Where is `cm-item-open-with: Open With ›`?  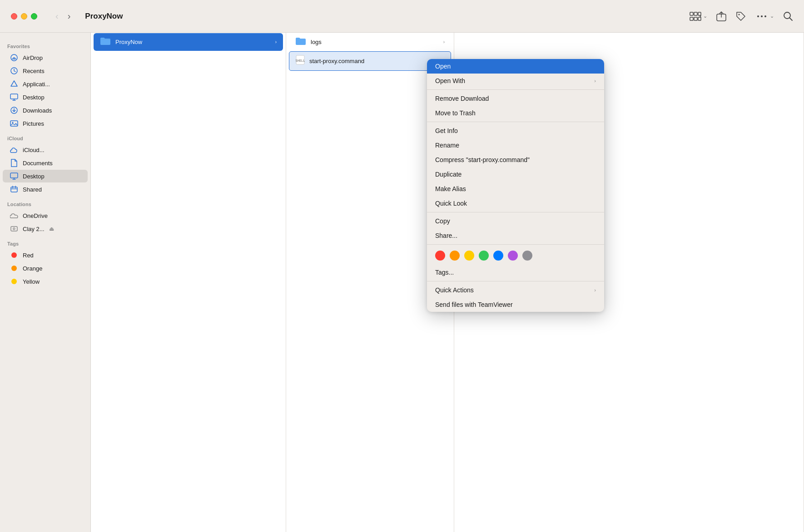
cm-item-open-with: Open With › is located at coordinates (516, 81).